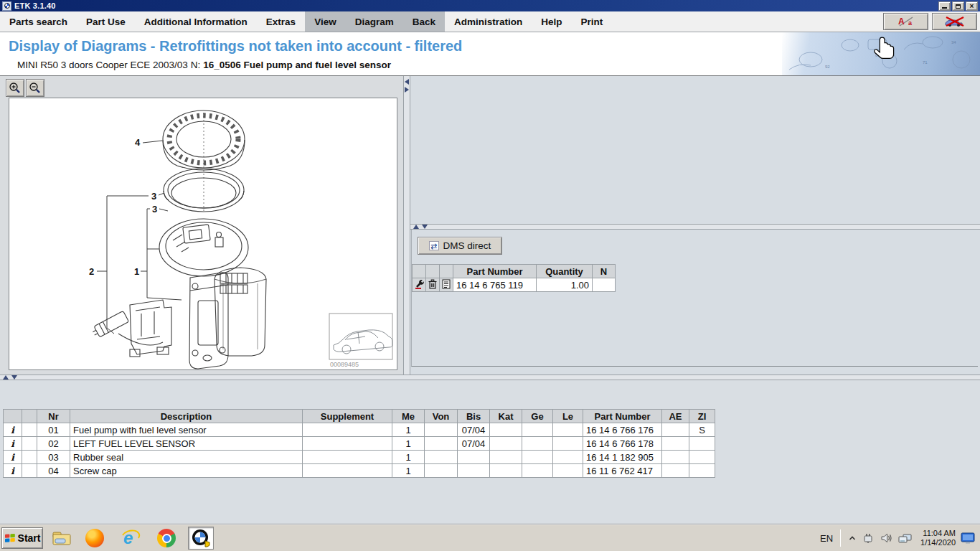 The image size is (980, 551). What do you see at coordinates (95, 538) in the screenshot?
I see `firefox-launcher` at bounding box center [95, 538].